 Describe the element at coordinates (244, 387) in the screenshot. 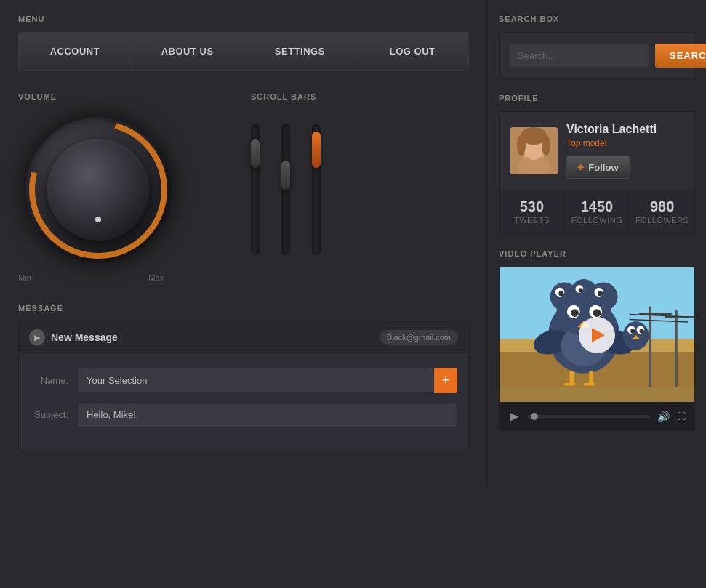

I see `message-box: ▶ New Message Black@gmail.com Name: +` at that location.